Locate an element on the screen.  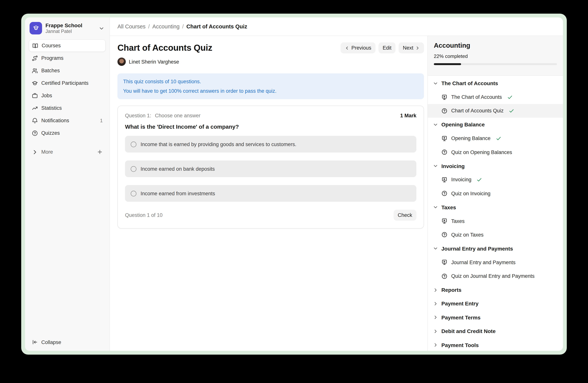
outline-section-title: Invoicing is located at coordinates (453, 166).